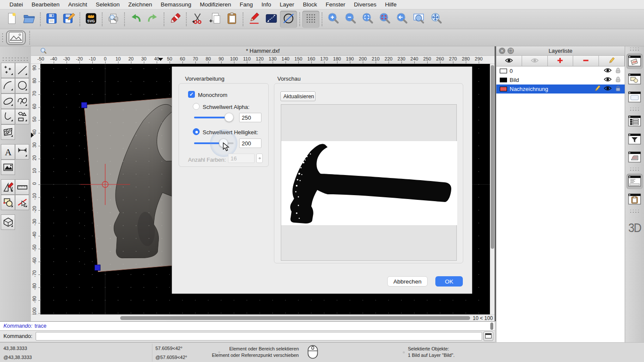 This screenshot has width=644, height=362. Describe the element at coordinates (22, 152) in the screenshot. I see `dimension-tool-button` at that location.